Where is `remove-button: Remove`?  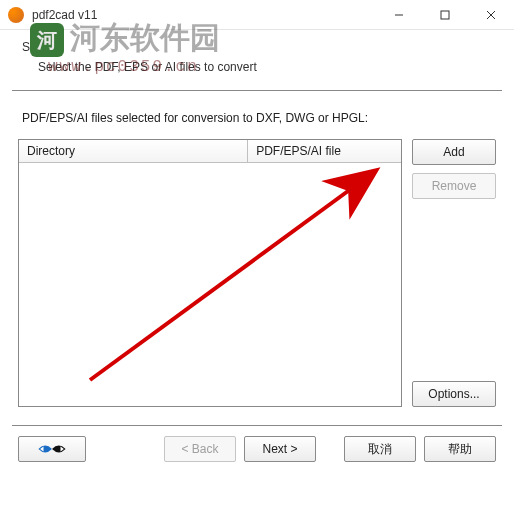 remove-button: Remove is located at coordinates (454, 186).